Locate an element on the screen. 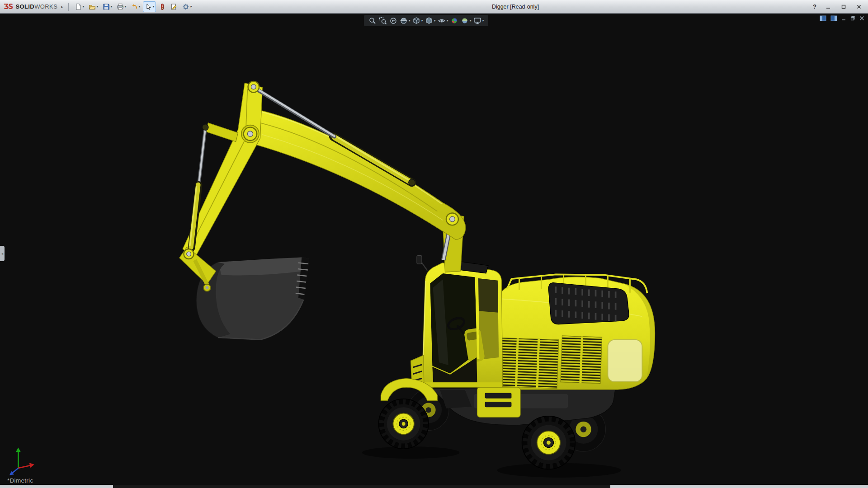  zoom-to-area-button is located at coordinates (383, 21).